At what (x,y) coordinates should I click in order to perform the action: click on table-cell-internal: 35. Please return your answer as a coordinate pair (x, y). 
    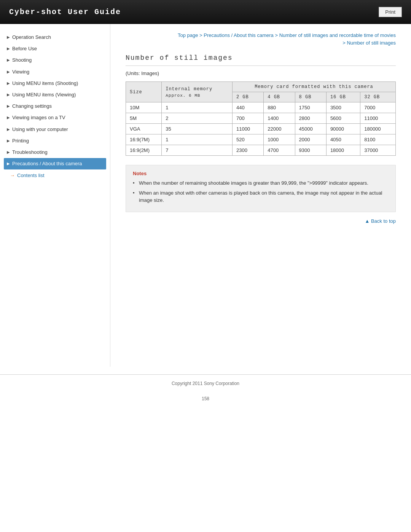
    Looking at the image, I should click on (197, 129).